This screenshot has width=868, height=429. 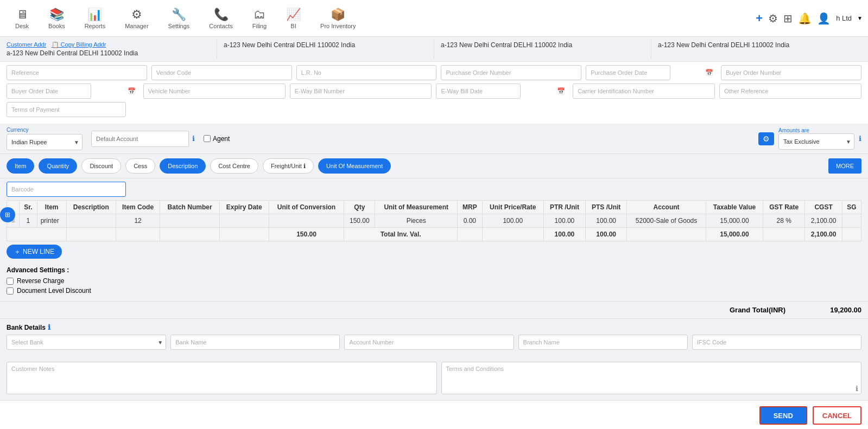 What do you see at coordinates (860, 18) in the screenshot?
I see `company-dropdown-arrow: ▼` at bounding box center [860, 18].